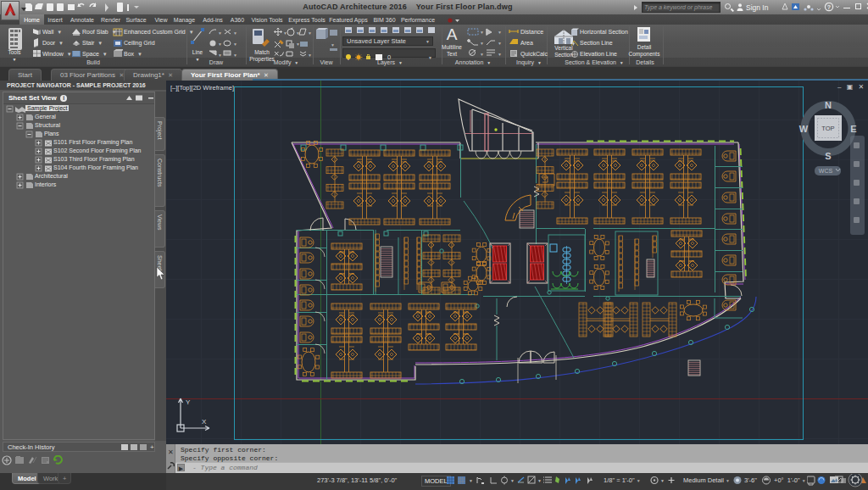 This screenshot has width=868, height=490. Describe the element at coordinates (188, 402) in the screenshot. I see `svg-text: Y` at that location.